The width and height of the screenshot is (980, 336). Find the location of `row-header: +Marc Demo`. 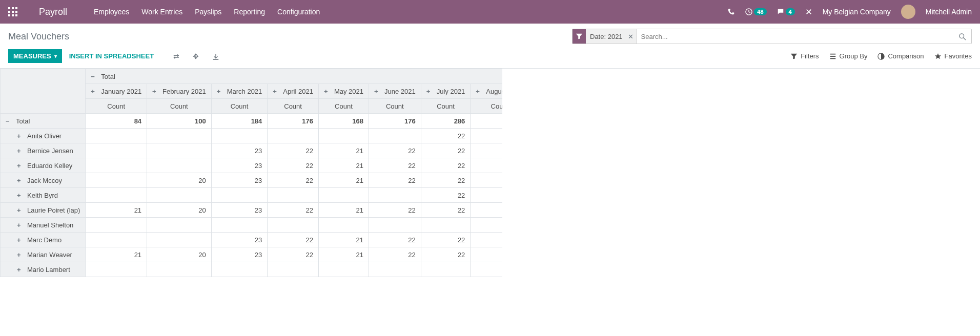

row-header: +Marc Demo is located at coordinates (43, 240).